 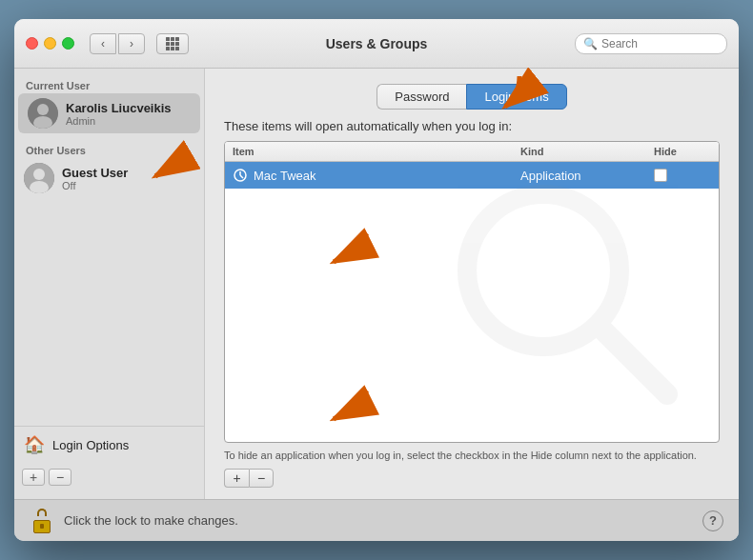 I want to click on grid-button, so click(x=173, y=44).